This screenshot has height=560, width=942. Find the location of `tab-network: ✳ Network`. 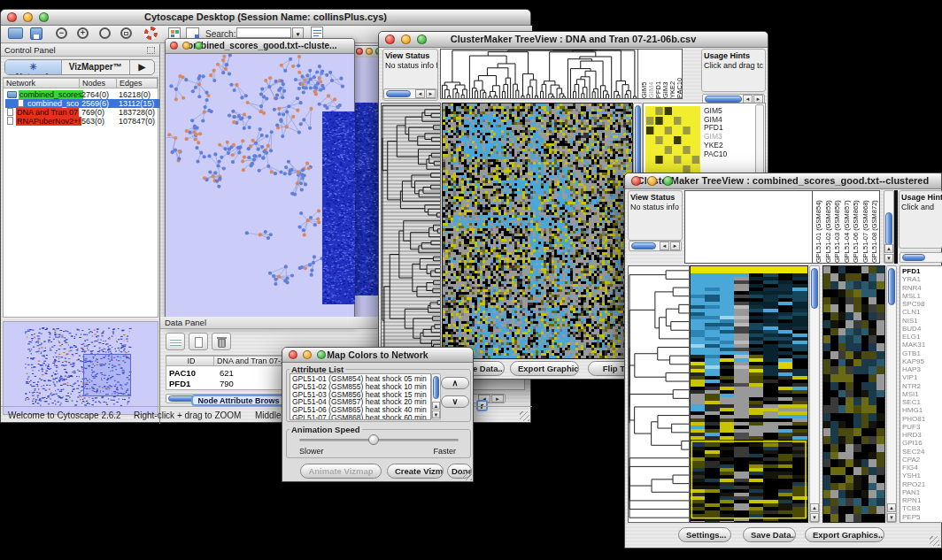

tab-network: ✳ Network is located at coordinates (34, 67).